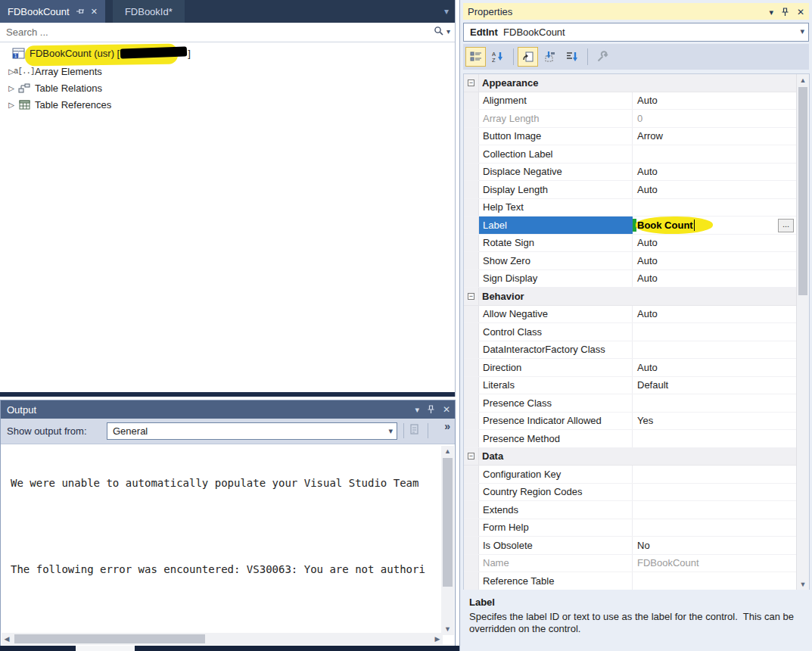 The height and width of the screenshot is (651, 812). I want to click on open-editor-button: ..., so click(786, 226).